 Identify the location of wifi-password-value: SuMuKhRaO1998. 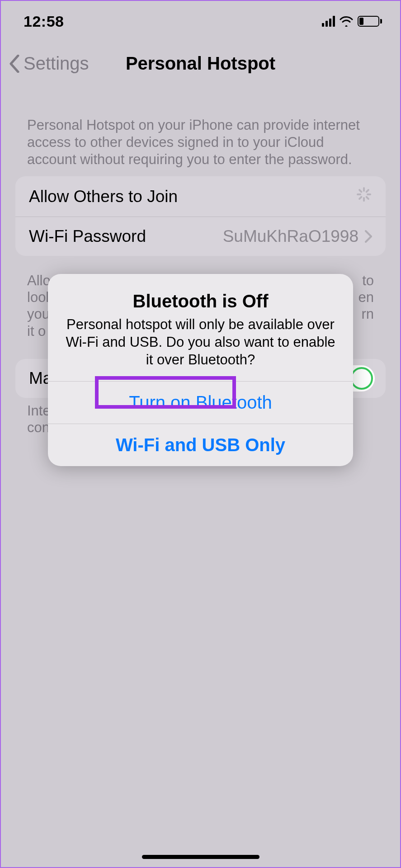
(291, 236).